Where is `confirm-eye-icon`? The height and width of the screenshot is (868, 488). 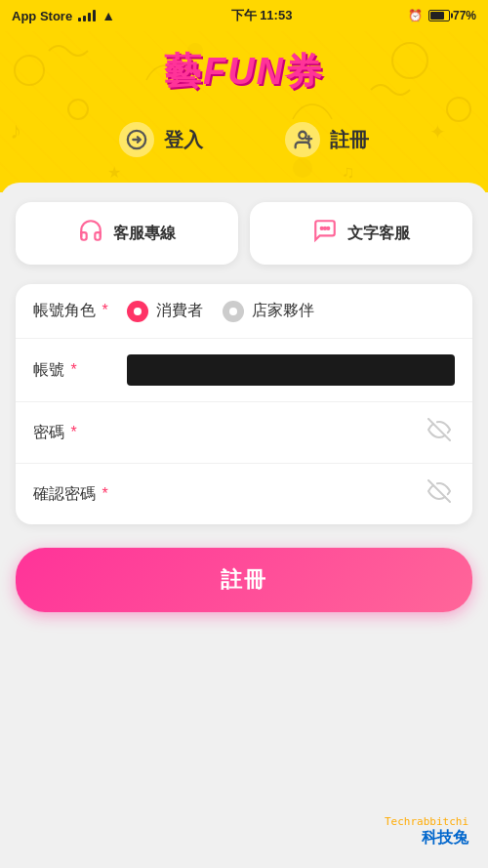 confirm-eye-icon is located at coordinates (439, 494).